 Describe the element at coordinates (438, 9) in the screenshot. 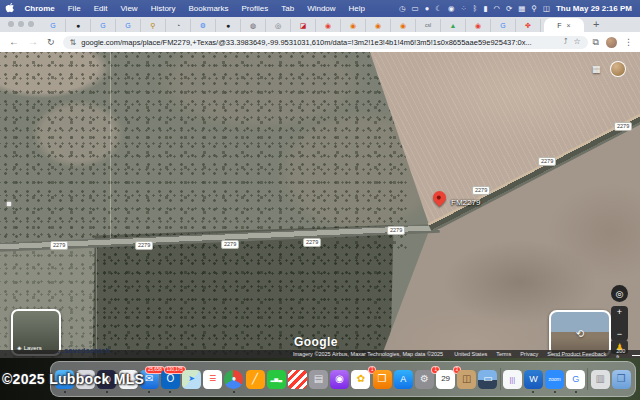

I see `focus-moon-icon: ☾` at that location.